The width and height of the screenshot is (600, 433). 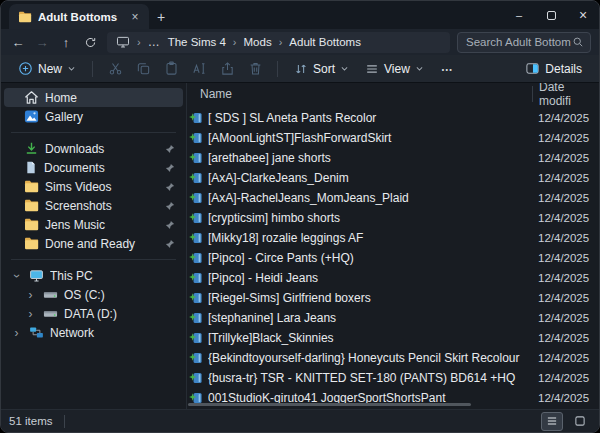 What do you see at coordinates (42, 42) in the screenshot?
I see `forward-button: →` at bounding box center [42, 42].